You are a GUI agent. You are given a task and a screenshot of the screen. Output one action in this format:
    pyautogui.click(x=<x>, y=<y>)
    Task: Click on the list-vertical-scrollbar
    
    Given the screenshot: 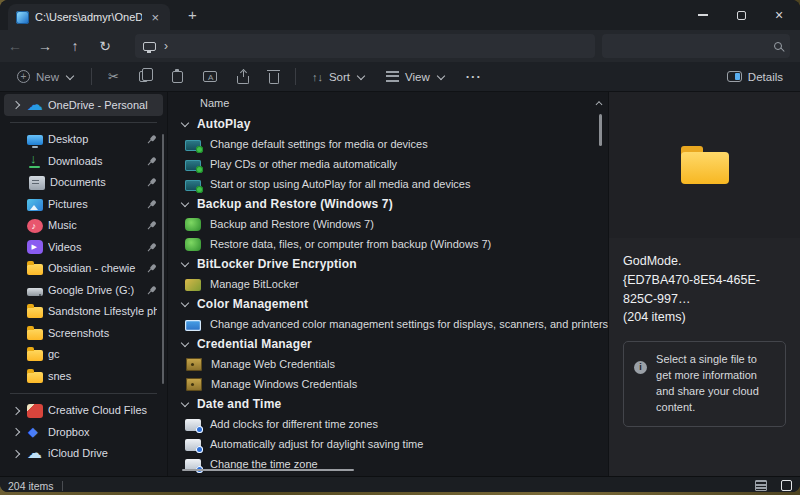 What is the action you would take?
    pyautogui.click(x=600, y=120)
    